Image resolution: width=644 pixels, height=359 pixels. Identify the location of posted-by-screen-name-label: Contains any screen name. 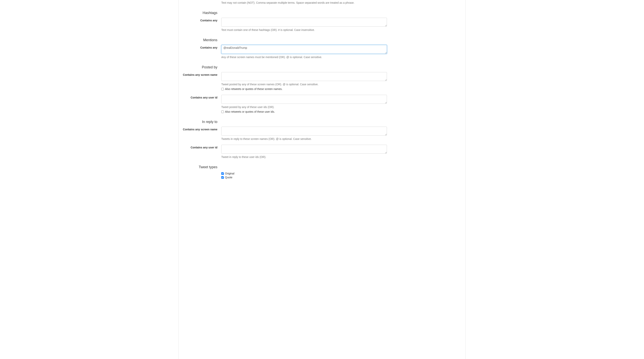
(200, 75).